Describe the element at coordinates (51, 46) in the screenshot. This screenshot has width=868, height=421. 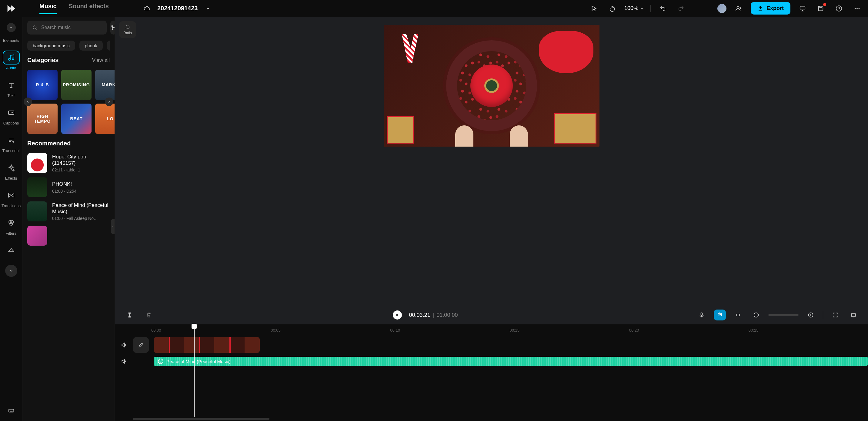
I see `chip-background-music: background music` at that location.